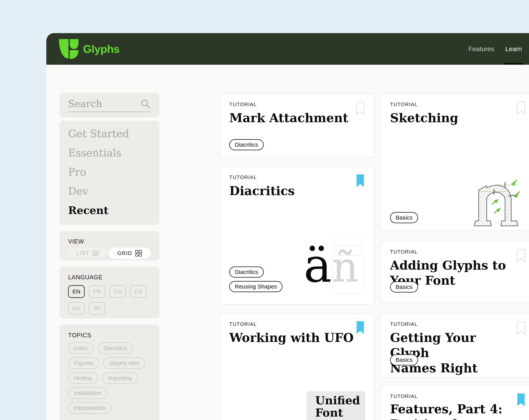  Describe the element at coordinates (499, 49) in the screenshot. I see `header-nav: Features Learn` at that location.